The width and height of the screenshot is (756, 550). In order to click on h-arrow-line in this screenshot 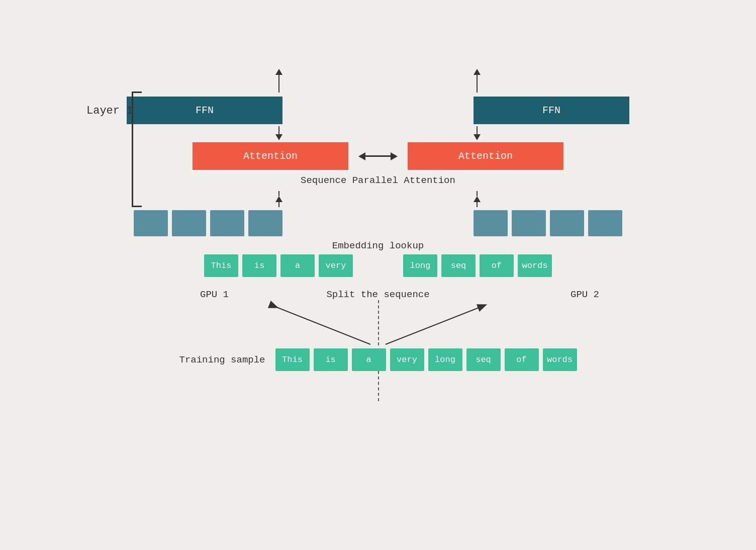, I will do `click(378, 156)`.